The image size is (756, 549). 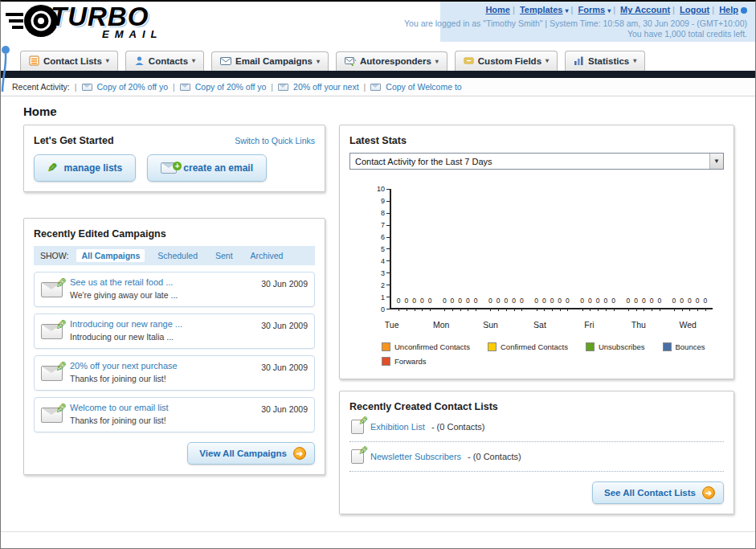 What do you see at coordinates (537, 453) in the screenshot?
I see `recent-contact-lists-panel: Recently Created Contact Lists Exhibitio…` at bounding box center [537, 453].